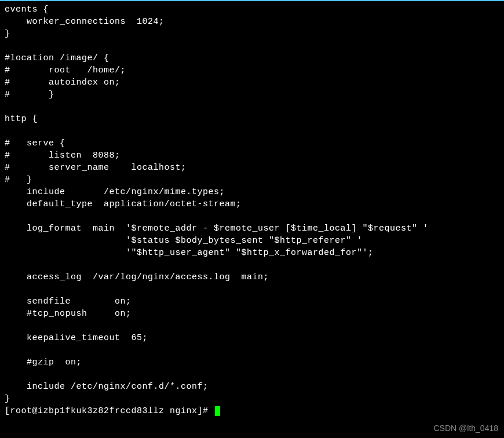  I want to click on config-line: #tcp_nopush on;, so click(68, 314).